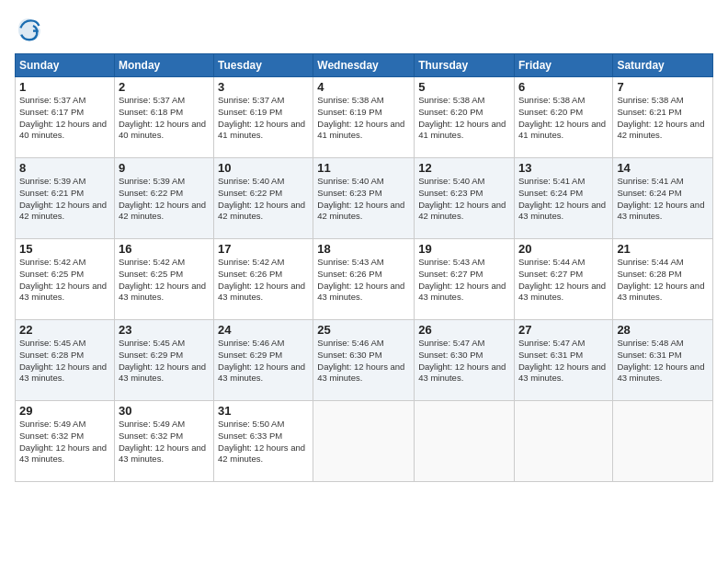  What do you see at coordinates (663, 280) in the screenshot?
I see `day-info: Sunrise: 5:44 AM Sunset: 6:28 PM Dayligh…` at bounding box center [663, 280].